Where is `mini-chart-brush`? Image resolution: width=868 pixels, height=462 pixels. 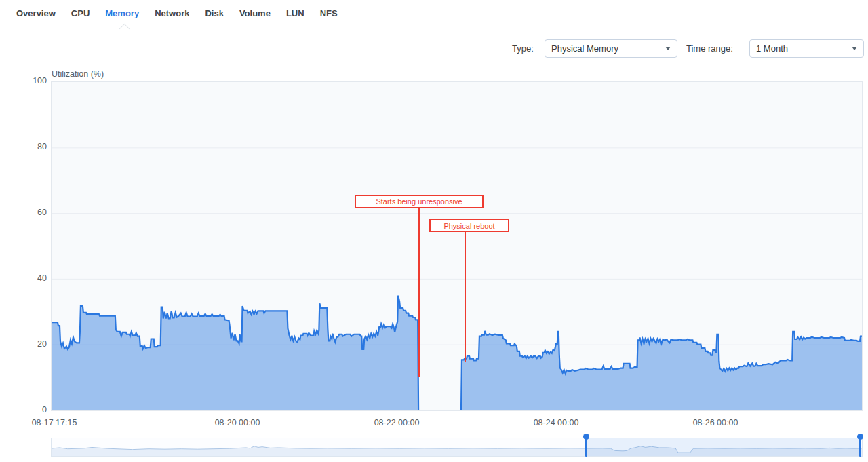
mini-chart-brush is located at coordinates (457, 447).